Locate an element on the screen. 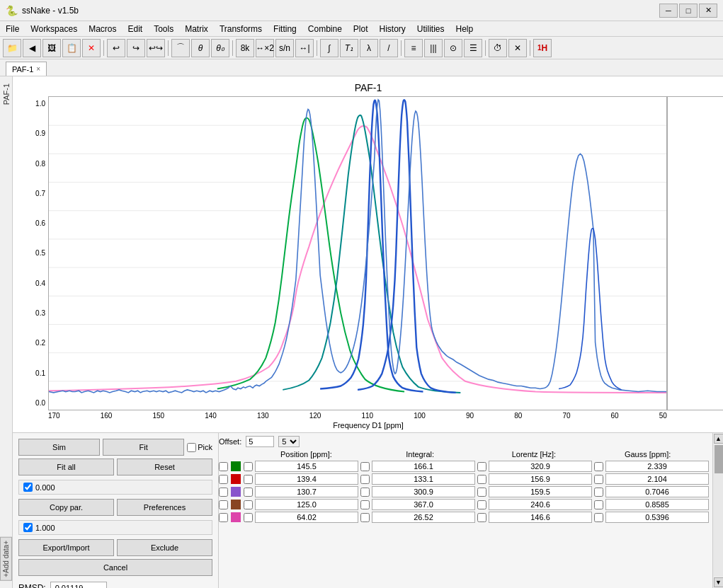 The image size is (723, 588). toolbar-1h: 1H is located at coordinates (542, 48).